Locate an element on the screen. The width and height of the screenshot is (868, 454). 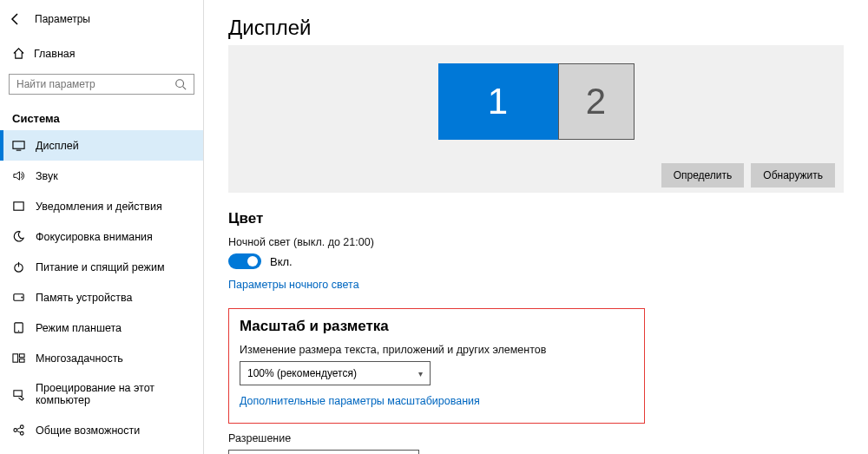
nav-label: Проецирование на этот компьютер is located at coordinates (113, 394).